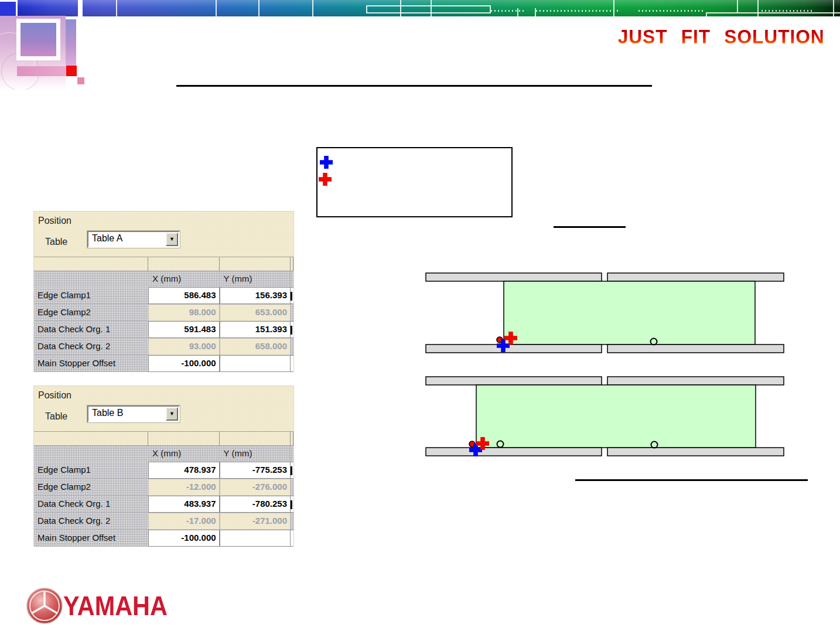  I want to click on table-b-top-left-rail, so click(514, 381).